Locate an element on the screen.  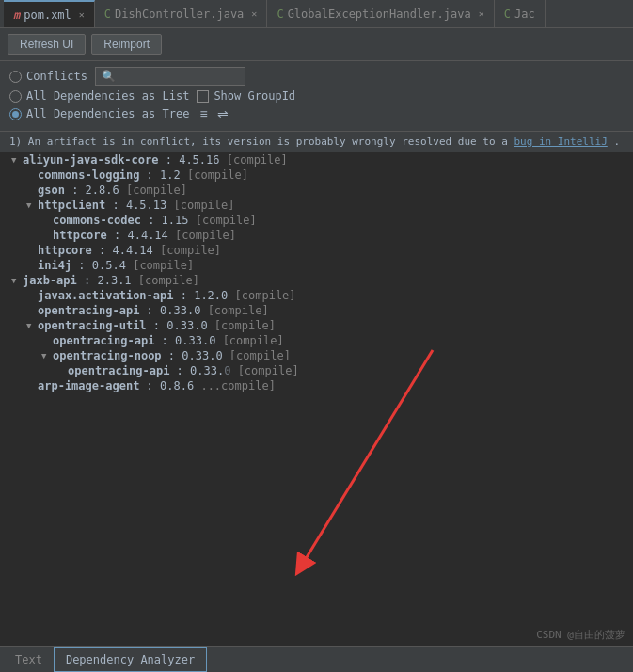
tab-bar: m pom.xml ✕ C DishController.java ✕ C Gl… is located at coordinates (316, 14).